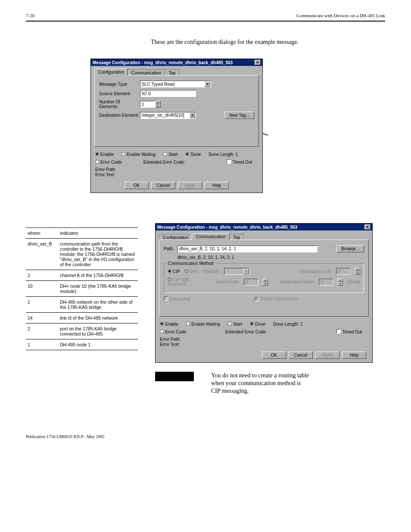 Image resolution: width=411 pixels, height=532 pixels. I want to click on tab-configuration: Configuration, so click(111, 72).